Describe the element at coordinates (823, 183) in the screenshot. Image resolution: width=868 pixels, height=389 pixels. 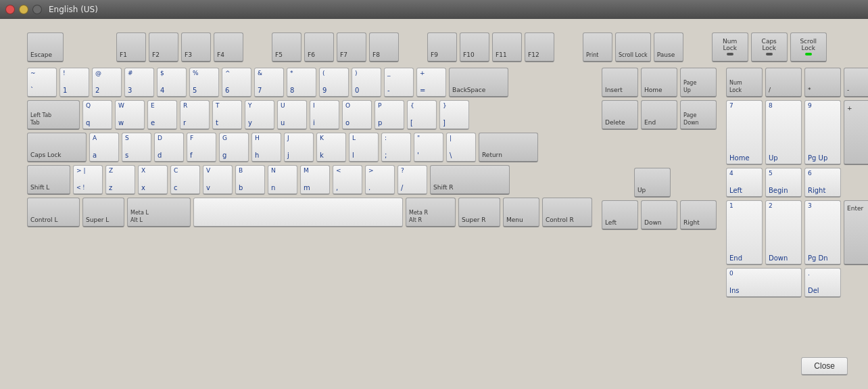
I see `key-num-6: 6 Right` at that location.